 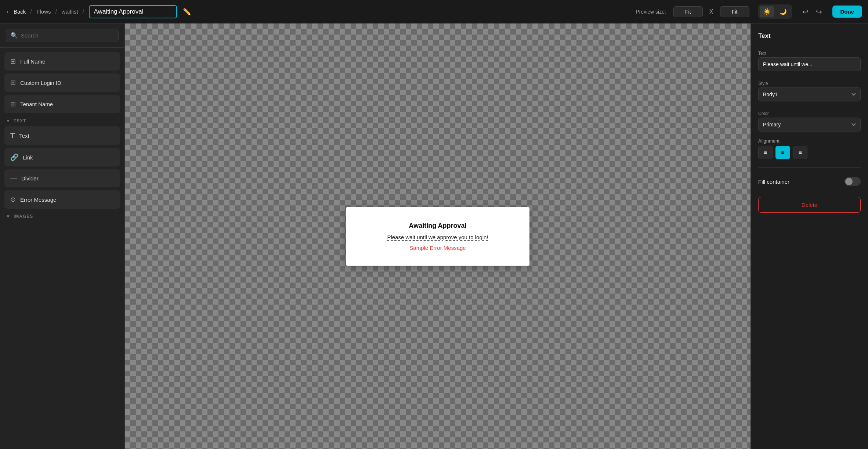 I want to click on text-section-label: TEXT, so click(x=20, y=121).